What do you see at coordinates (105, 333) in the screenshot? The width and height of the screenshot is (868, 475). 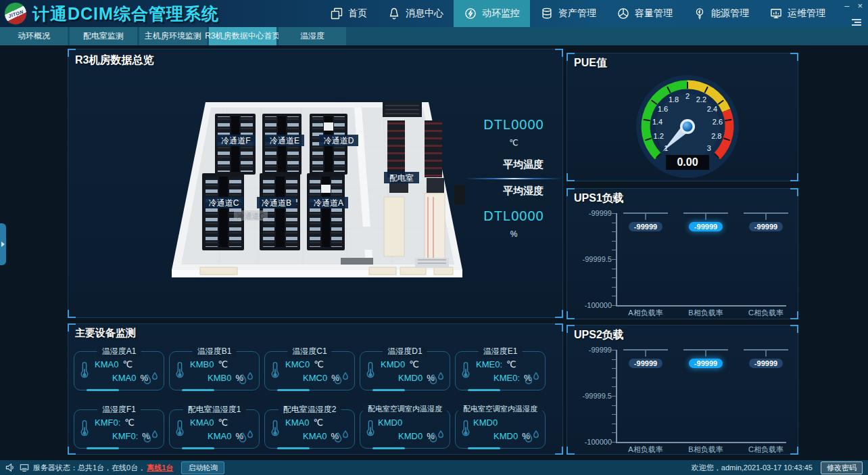 I see `devices-panel-title: 主要设备监测` at bounding box center [105, 333].